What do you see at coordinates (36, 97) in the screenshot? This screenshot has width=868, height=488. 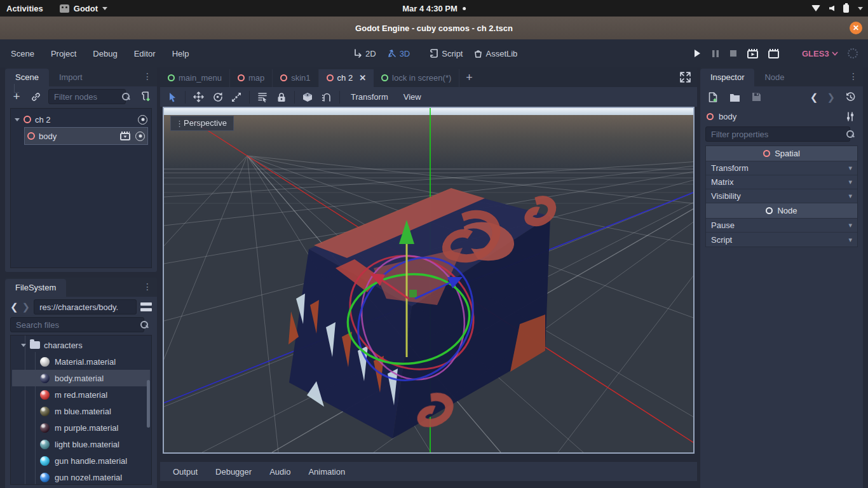 I see `instance-scene-button` at bounding box center [36, 97].